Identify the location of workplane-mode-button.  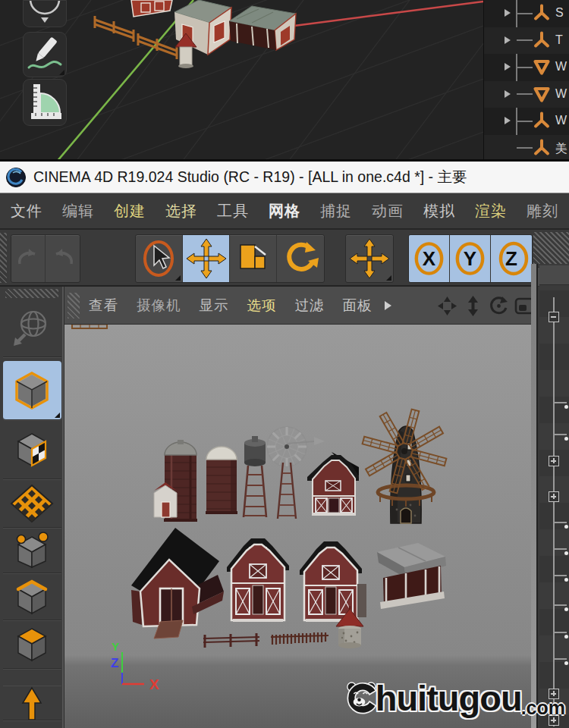
(32, 504).